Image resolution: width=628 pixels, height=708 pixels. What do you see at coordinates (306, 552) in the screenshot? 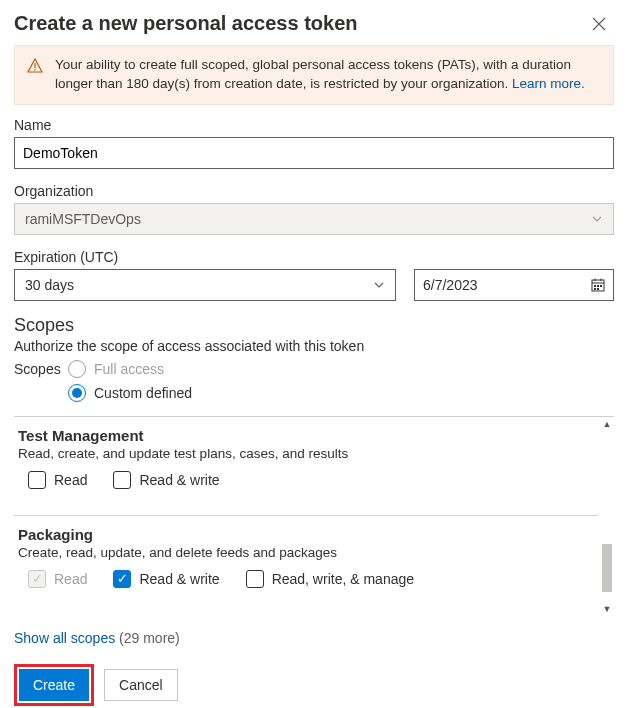
I see `scope-desc: Create, read, update, and delete feeds a…` at bounding box center [306, 552].